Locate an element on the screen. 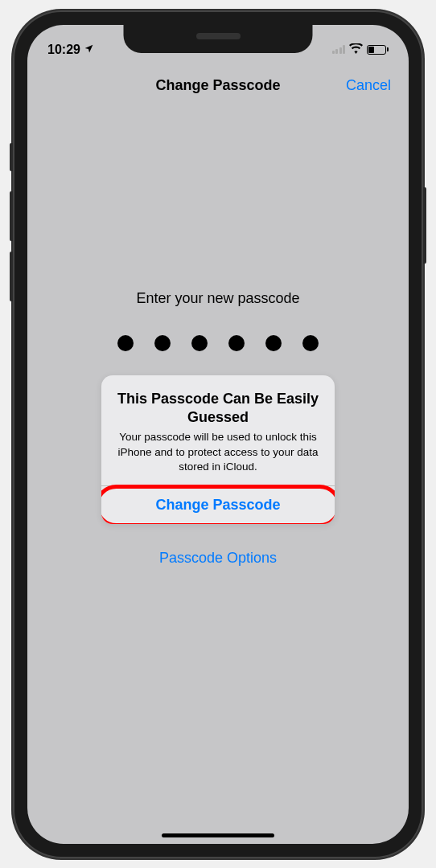 The height and width of the screenshot is (868, 436). wifi-icon is located at coordinates (356, 50).